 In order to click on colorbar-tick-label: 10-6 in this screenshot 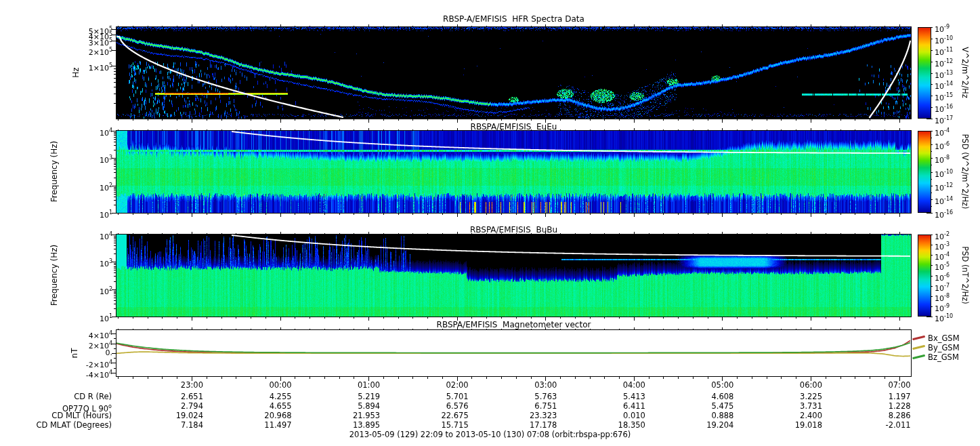, I will do `click(942, 145)`.